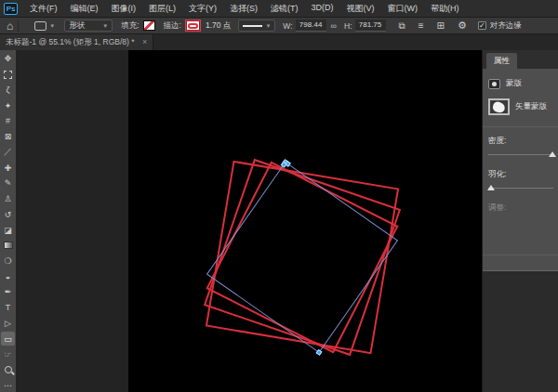 This screenshot has height=392, width=558. I want to click on rectangle-tool-icon, so click(41, 26).